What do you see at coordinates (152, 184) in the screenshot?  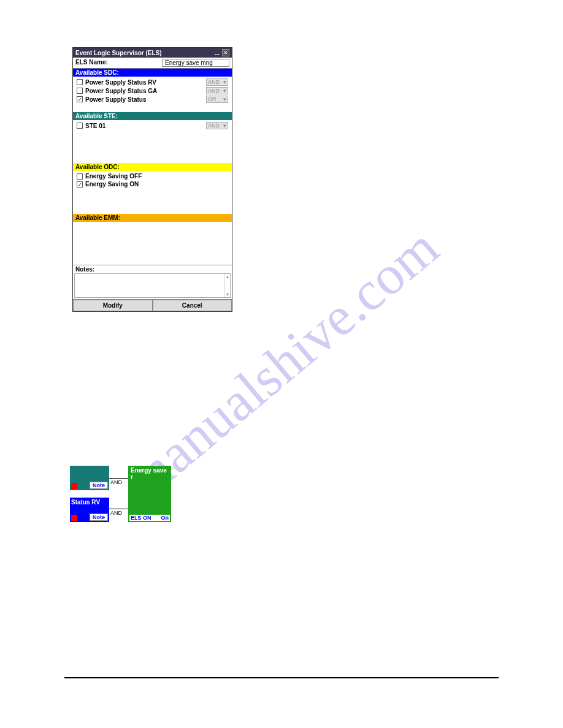 I see `odc-row: ✓ Energy Saving ON` at bounding box center [152, 184].